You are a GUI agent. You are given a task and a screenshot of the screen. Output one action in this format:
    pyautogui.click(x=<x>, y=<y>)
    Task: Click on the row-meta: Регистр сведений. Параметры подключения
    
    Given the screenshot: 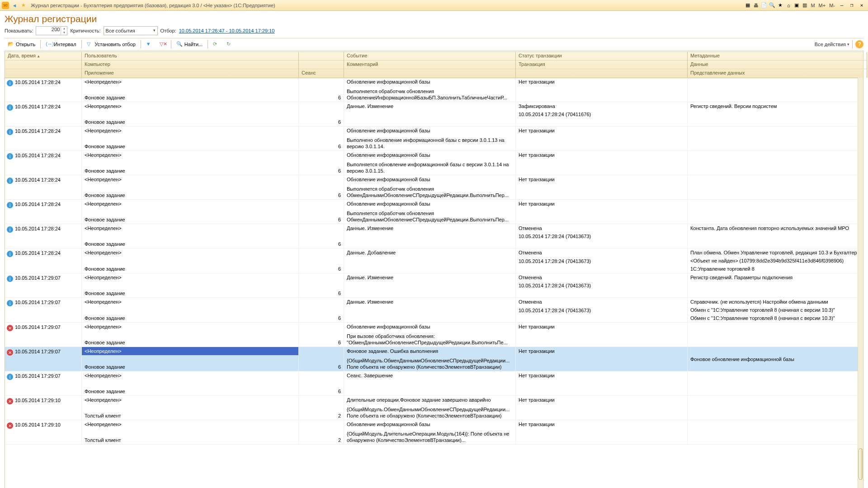 What is the action you would take?
    pyautogui.click(x=775, y=277)
    